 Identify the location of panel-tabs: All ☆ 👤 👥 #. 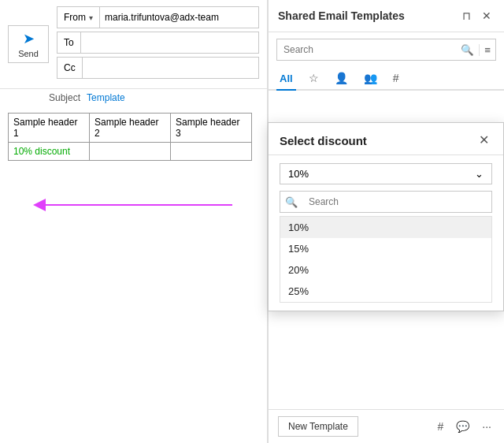
(386, 79).